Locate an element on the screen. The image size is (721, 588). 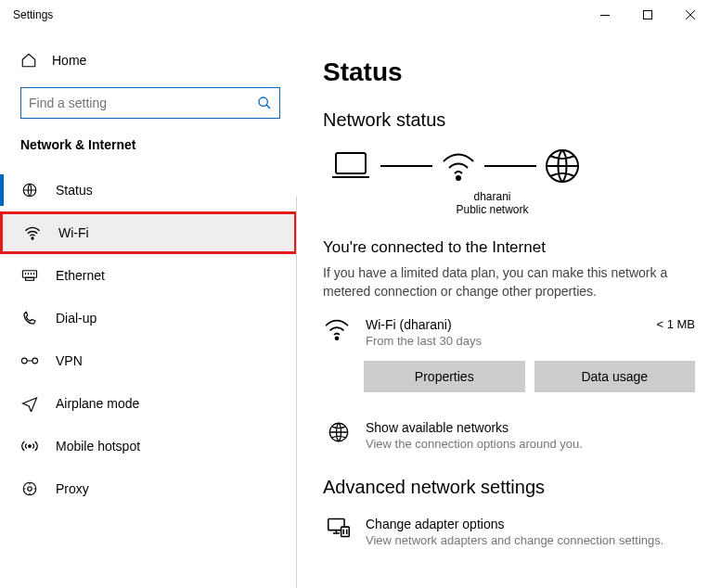
vpn-icon is located at coordinates (30, 361).